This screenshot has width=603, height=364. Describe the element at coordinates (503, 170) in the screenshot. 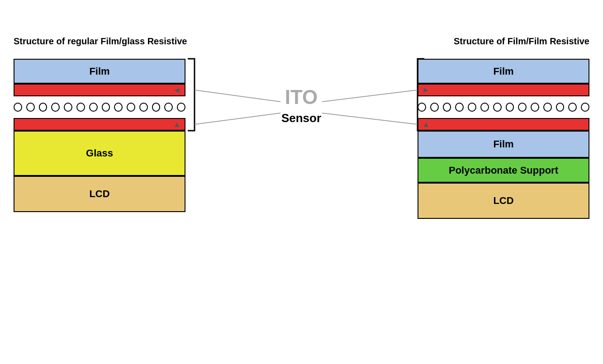

I see `right-polycarbonate-label: Polycarbonate Support` at that location.